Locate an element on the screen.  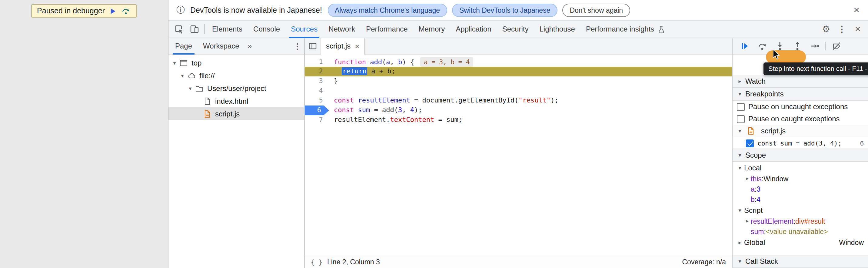
line-number: 7 is located at coordinates (317, 120).